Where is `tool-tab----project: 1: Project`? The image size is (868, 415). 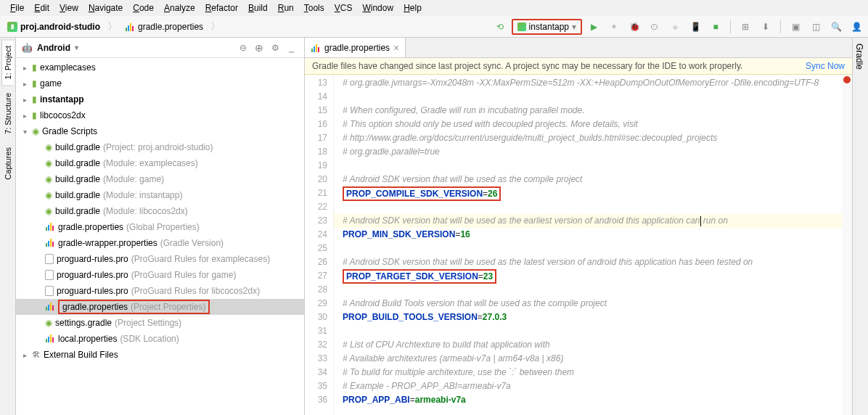 tool-tab----project: 1: Project is located at coordinates (7, 62).